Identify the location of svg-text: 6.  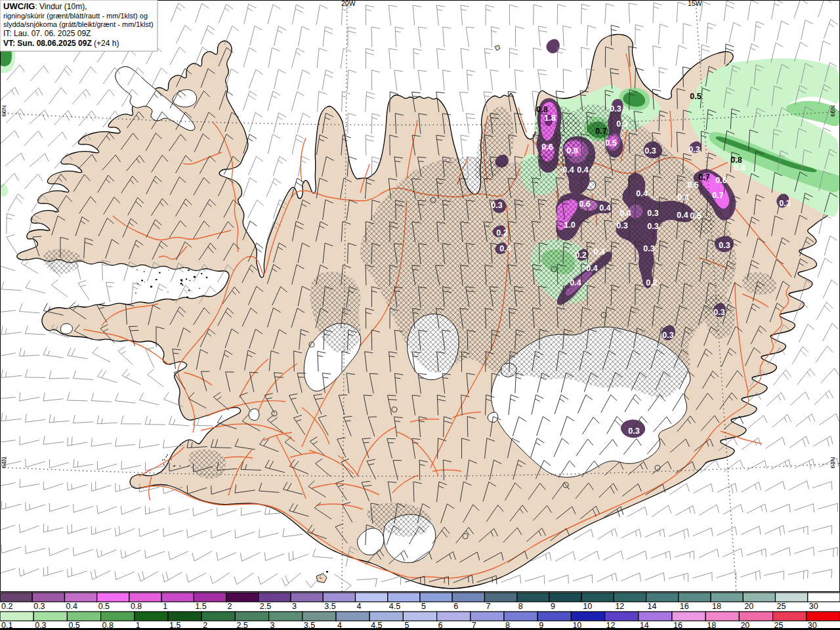
(455, 606).